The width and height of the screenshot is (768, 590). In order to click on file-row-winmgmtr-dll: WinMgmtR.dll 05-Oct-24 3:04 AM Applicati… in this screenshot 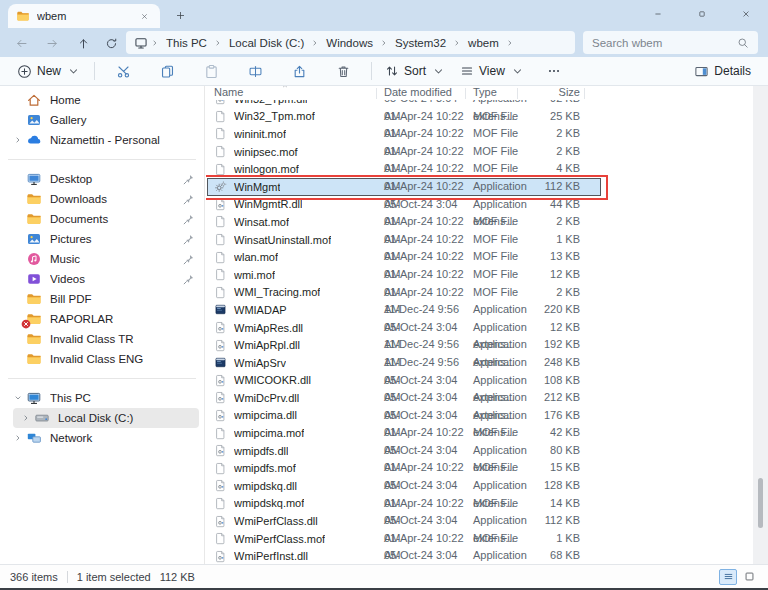, I will do `click(480, 205)`.